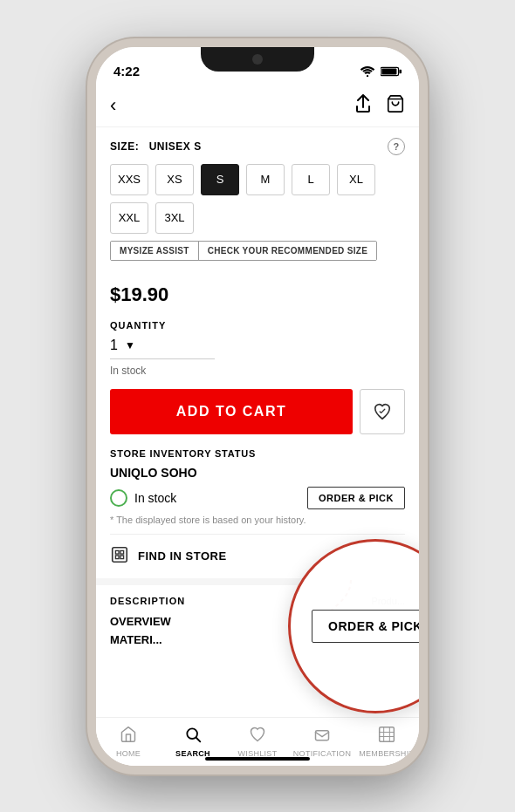  Describe the element at coordinates (231, 412) in the screenshot. I see `add-to-cart-button: ADD TO CART` at that location.